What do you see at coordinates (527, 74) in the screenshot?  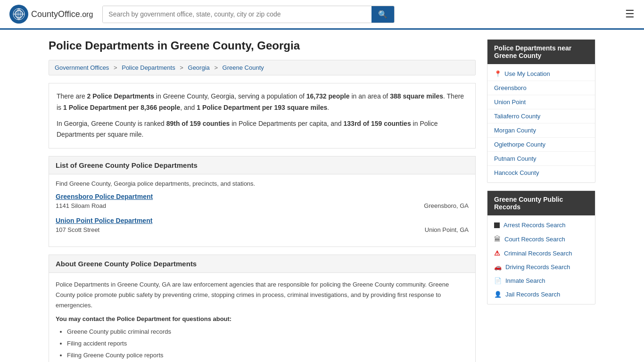 I see `use-my-location-link: Use My Location` at bounding box center [527, 74].